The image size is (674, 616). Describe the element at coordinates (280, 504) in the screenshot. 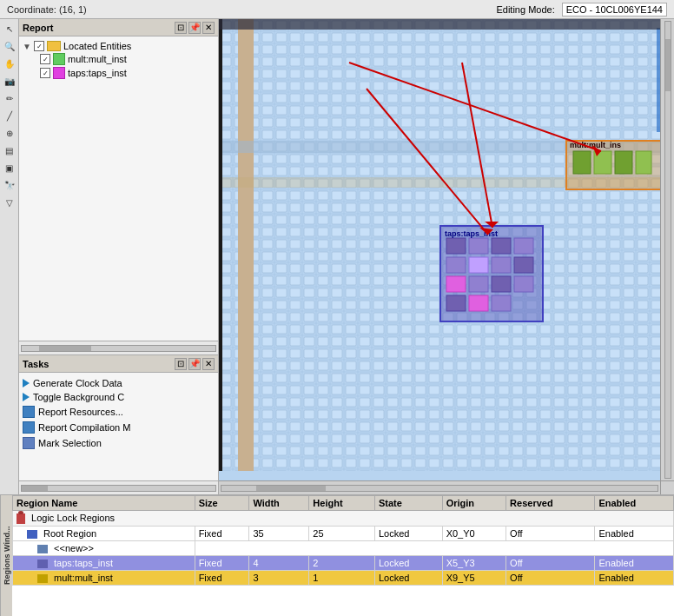

I see `col-width: Width` at that location.